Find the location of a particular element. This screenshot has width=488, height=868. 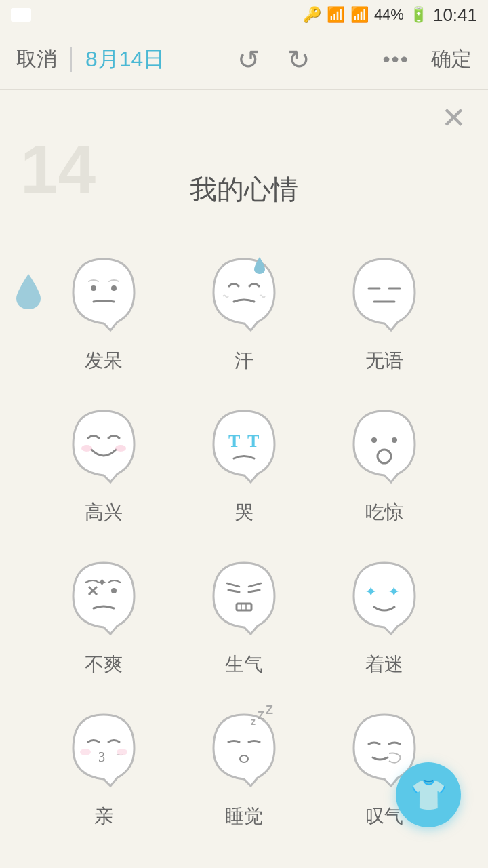

emoji-sigh-label: 叹气 is located at coordinates (384, 816).